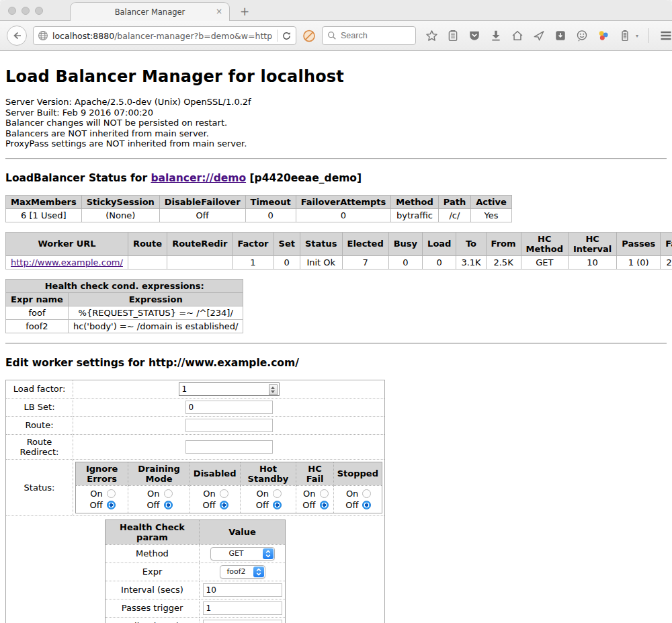  Describe the element at coordinates (196, 446) in the screenshot. I see `form-row: Route Redirect:` at that location.